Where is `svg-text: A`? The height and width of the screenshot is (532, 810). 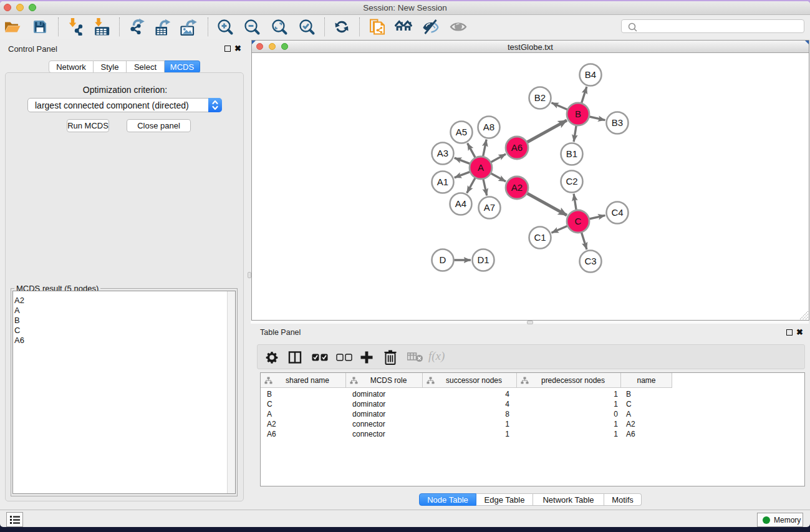
svg-text: A is located at coordinates (481, 167).